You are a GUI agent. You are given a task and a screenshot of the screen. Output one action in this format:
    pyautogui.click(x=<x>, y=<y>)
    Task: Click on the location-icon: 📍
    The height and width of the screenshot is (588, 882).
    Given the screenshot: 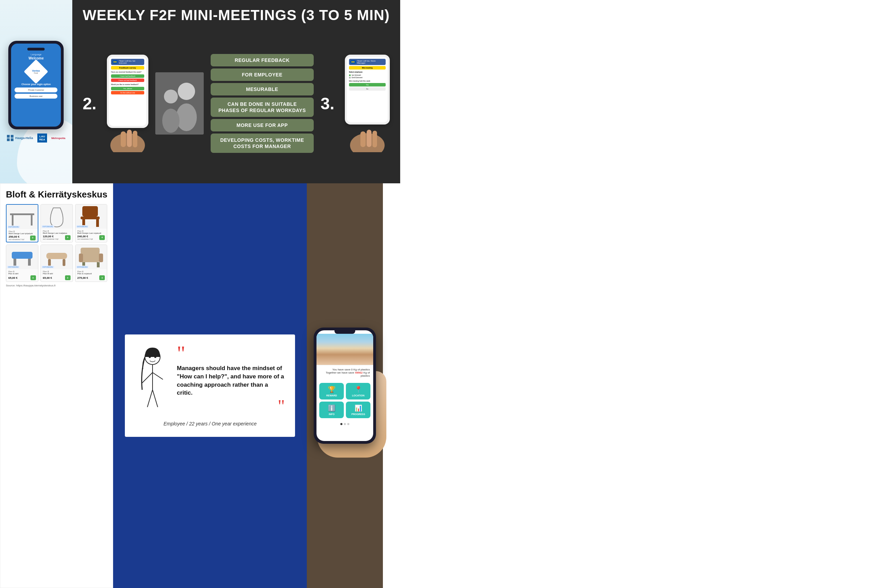 What is the action you would take?
    pyautogui.click(x=358, y=389)
    